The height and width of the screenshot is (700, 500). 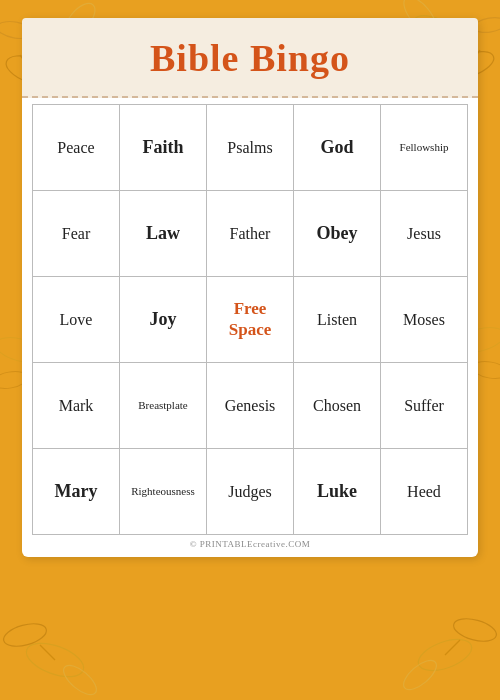 What do you see at coordinates (250, 492) in the screenshot?
I see `bingo-cell: Judges` at bounding box center [250, 492].